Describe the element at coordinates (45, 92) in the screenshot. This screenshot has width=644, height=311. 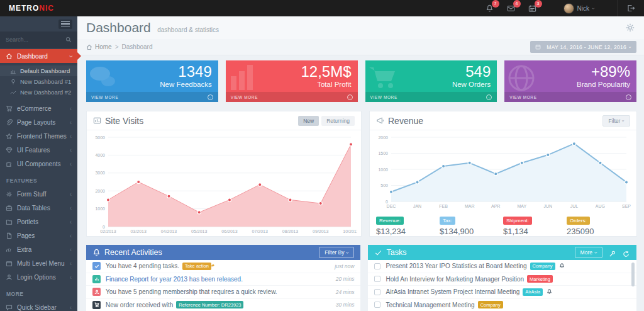
I see `sidebar-item-label: New Dashboard #2` at that location.